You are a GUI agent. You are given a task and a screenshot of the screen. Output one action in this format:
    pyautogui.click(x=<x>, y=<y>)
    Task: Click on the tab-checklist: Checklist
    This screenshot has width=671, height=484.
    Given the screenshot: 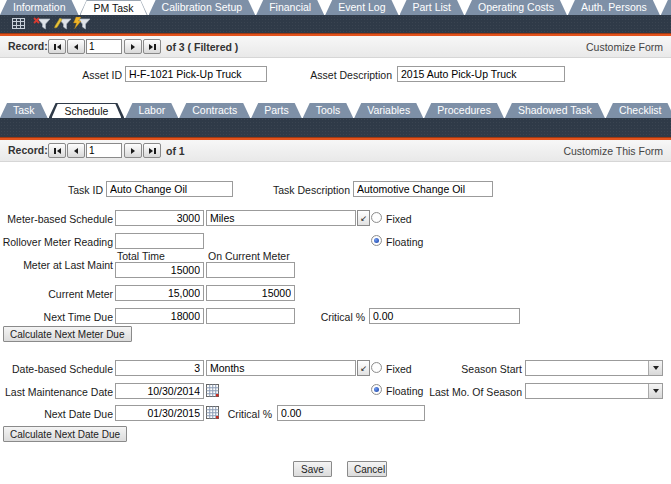 What is the action you would take?
    pyautogui.click(x=638, y=110)
    